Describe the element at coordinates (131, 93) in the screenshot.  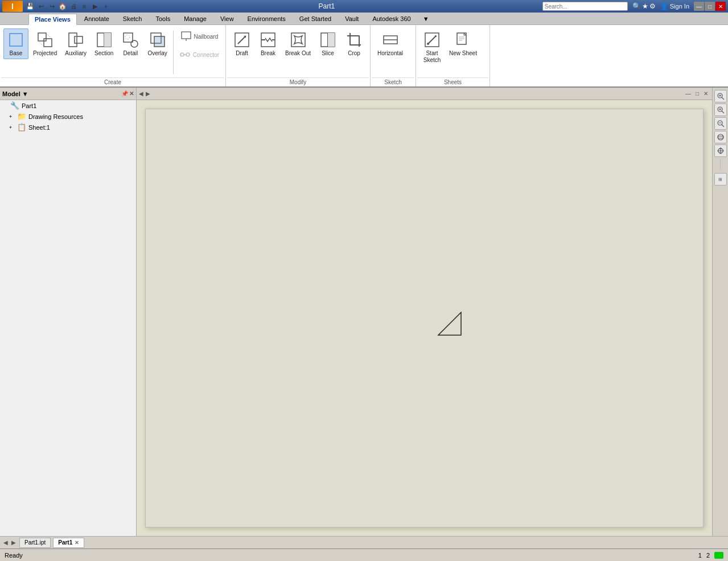
I see `panel-close-icon: ✕` at that location.